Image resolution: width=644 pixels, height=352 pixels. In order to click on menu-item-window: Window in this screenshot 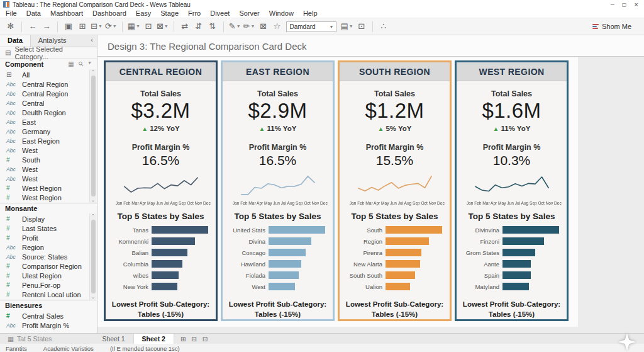, I will do `click(282, 13)`.